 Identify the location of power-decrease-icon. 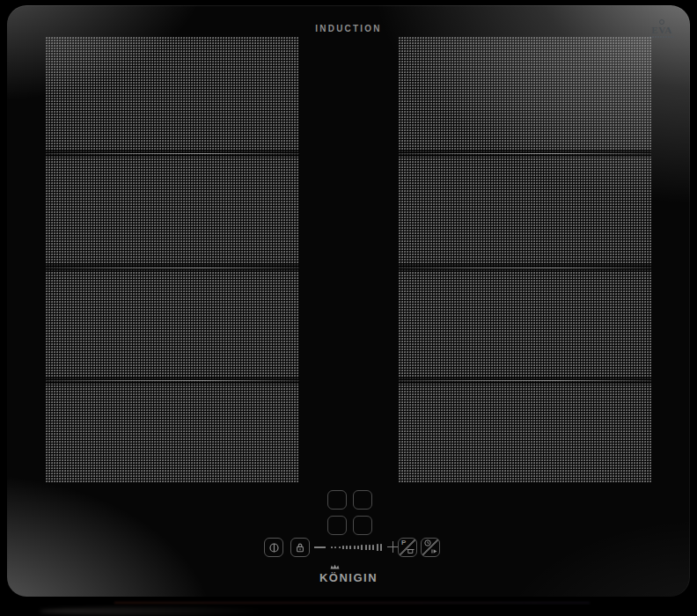
(320, 547).